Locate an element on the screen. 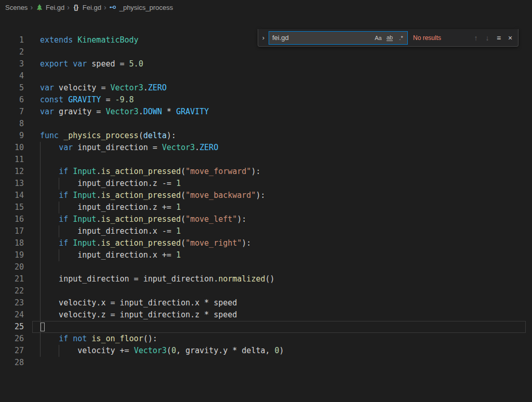 Image resolution: width=532 pixels, height=402 pixels. code-line: 21 input_direction = input_direction.nor… is located at coordinates (266, 279).